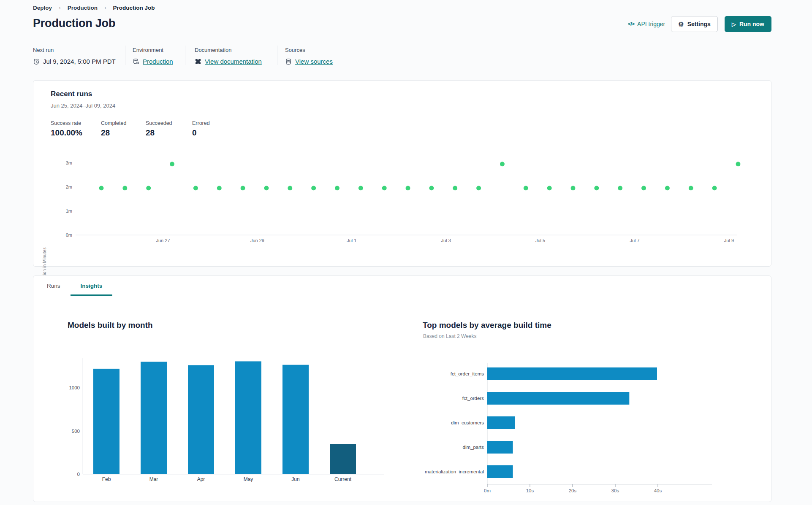  I want to click on recent-runs-title: Recent runs, so click(71, 94).